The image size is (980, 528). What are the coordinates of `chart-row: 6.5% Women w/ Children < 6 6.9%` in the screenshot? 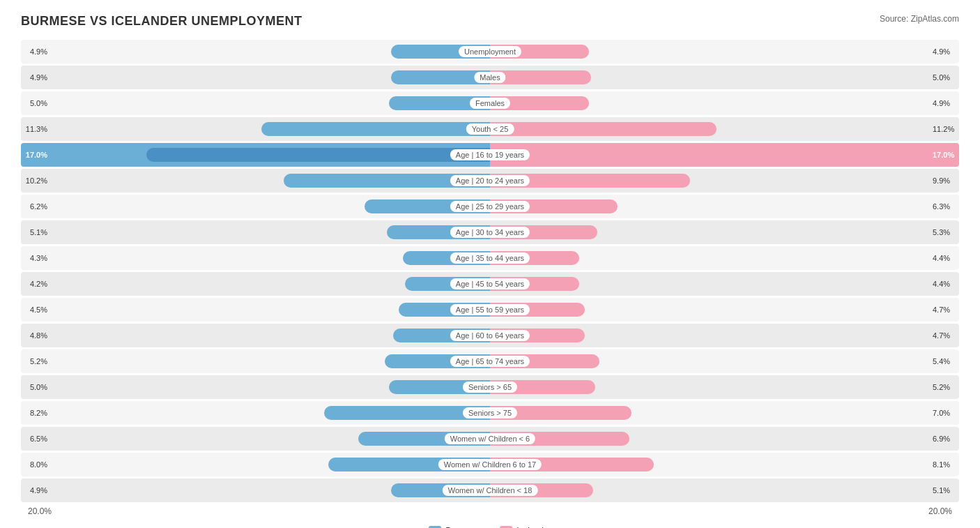 It's located at (490, 439).